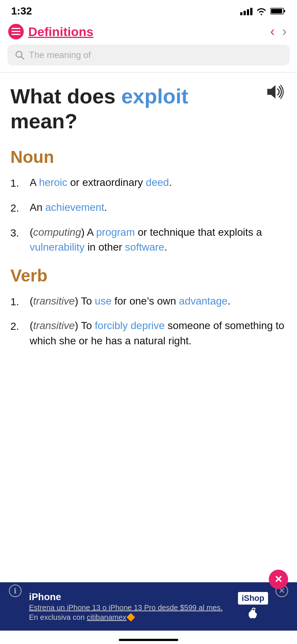 This screenshot has width=297, height=644. I want to click on link-use: use, so click(103, 301).